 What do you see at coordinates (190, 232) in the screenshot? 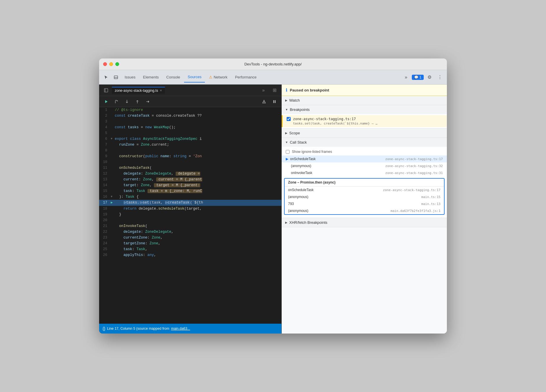
I see `code-line: 22 delegate: ZoneDelegate,` at bounding box center [190, 232].